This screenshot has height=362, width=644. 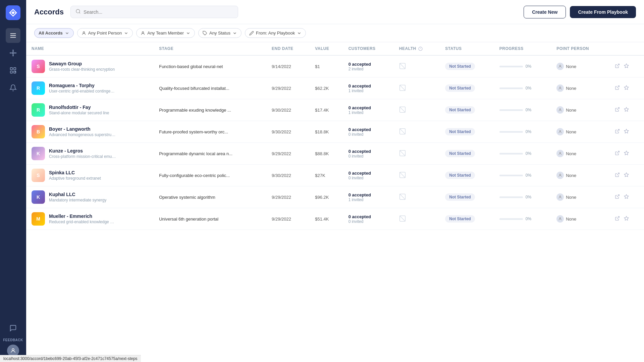 What do you see at coordinates (189, 219) in the screenshot?
I see `accord-stage: Universal 6th generation portal` at bounding box center [189, 219].